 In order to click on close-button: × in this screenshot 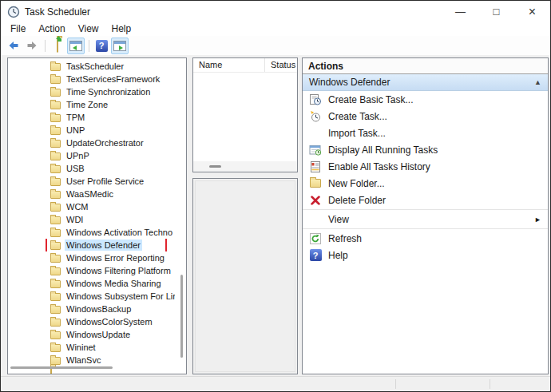, I will do `click(532, 11)`.